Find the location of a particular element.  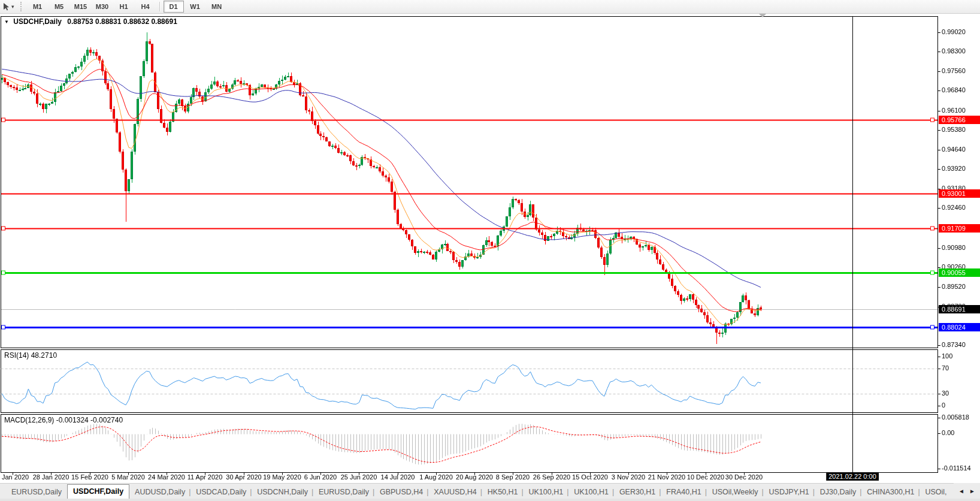

timeframe-button-m15: M15 is located at coordinates (81, 7).